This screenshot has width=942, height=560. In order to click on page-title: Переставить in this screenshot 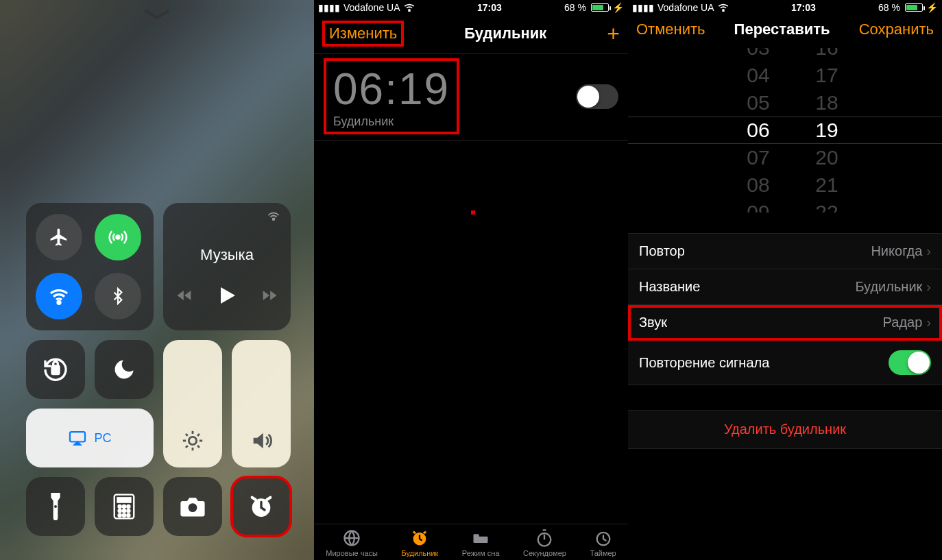, I will do `click(782, 29)`.